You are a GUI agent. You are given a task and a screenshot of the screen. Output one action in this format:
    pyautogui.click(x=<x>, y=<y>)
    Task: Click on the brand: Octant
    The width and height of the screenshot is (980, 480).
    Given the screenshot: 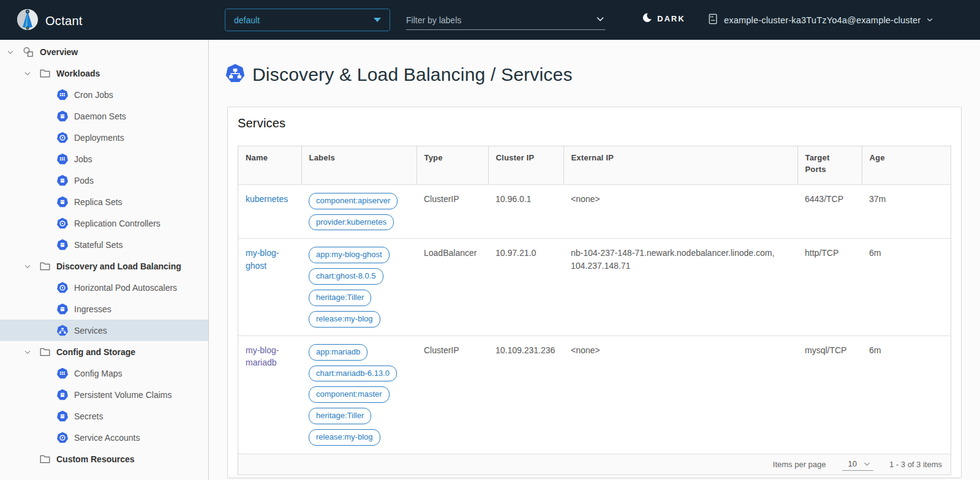 What is the action you would take?
    pyautogui.click(x=49, y=21)
    